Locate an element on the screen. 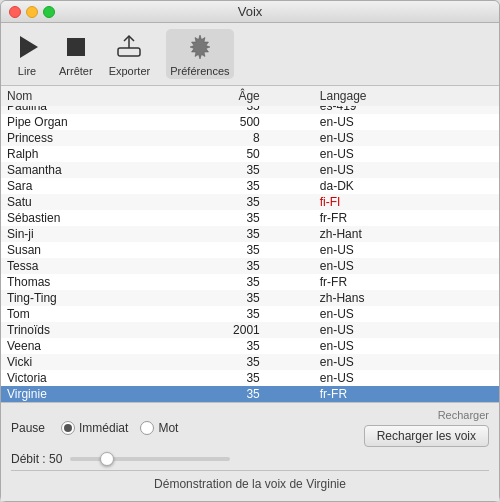 The width and height of the screenshot is (500, 502). table-row: Susan35en-US is located at coordinates (250, 250).